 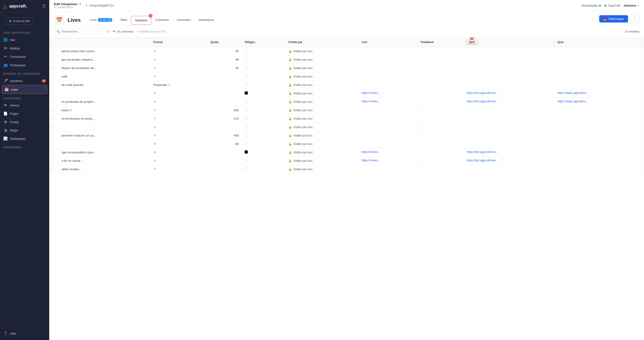 What do you see at coordinates (179, 42) in the screenshot?
I see `th-format: Format` at bounding box center [179, 42].